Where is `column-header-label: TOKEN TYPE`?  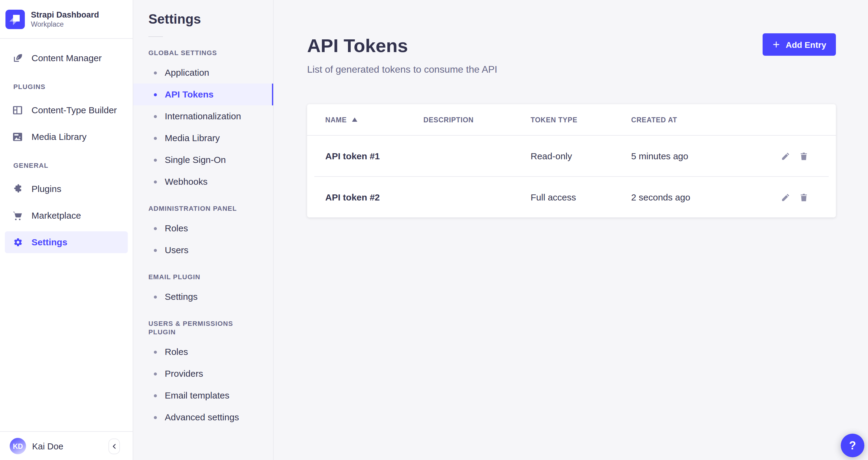 column-header-label: TOKEN TYPE is located at coordinates (554, 120).